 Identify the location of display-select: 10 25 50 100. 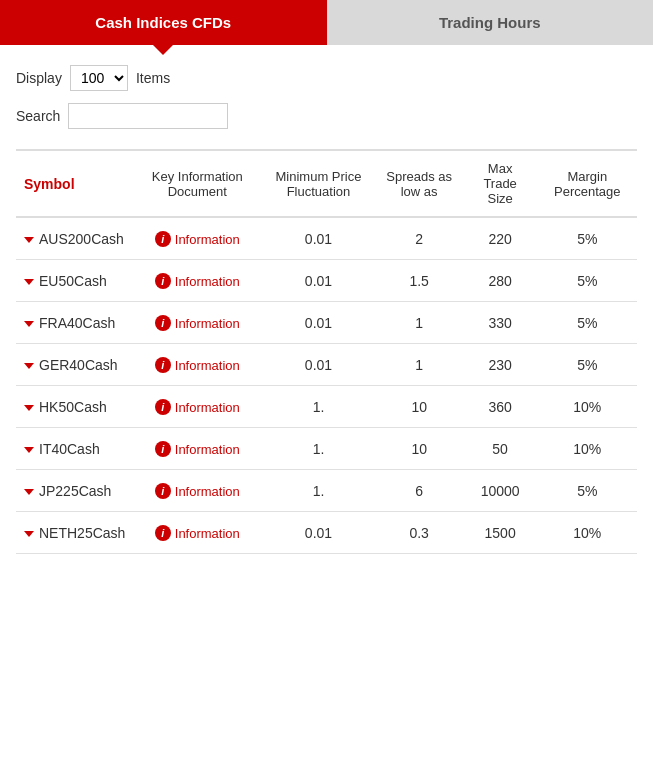
(99, 78).